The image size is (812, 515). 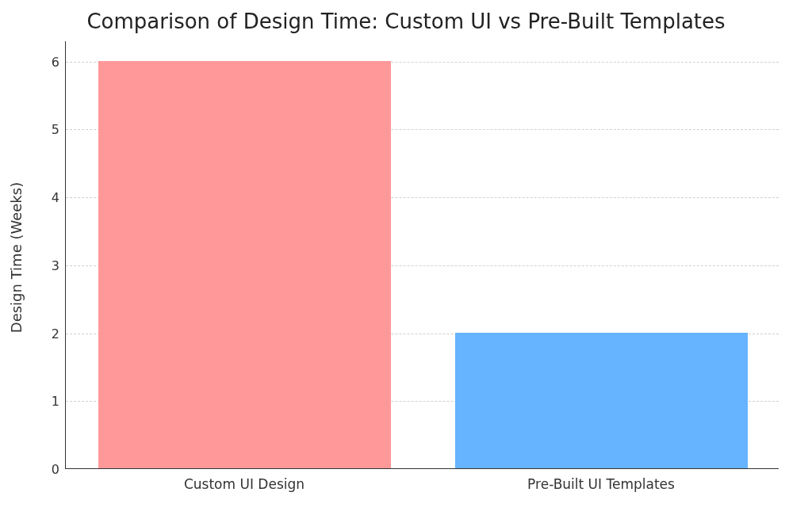 What do you see at coordinates (50, 62) in the screenshot?
I see `y-tick-label: 6` at bounding box center [50, 62].